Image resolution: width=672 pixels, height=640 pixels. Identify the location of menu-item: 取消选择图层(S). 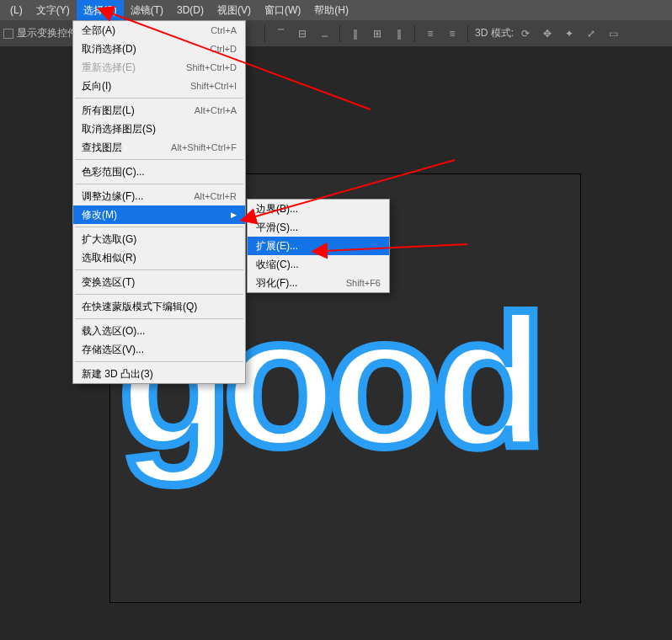
(159, 129).